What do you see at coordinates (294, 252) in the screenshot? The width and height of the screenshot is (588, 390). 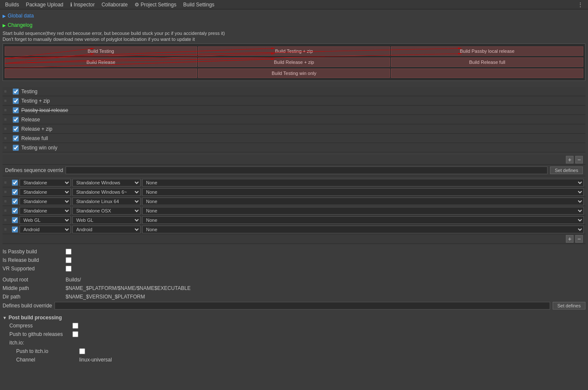 I see `prop-row-passby: Is Passby build` at bounding box center [294, 252].